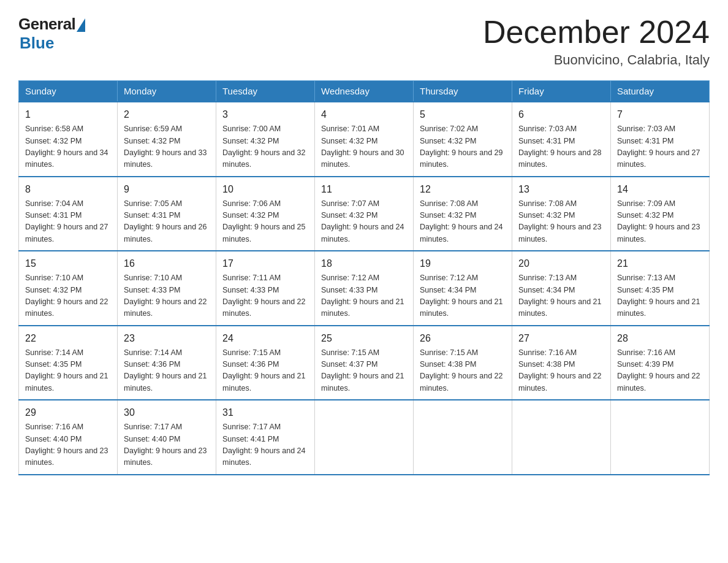  Describe the element at coordinates (660, 190) in the screenshot. I see `day-number: 14` at that location.